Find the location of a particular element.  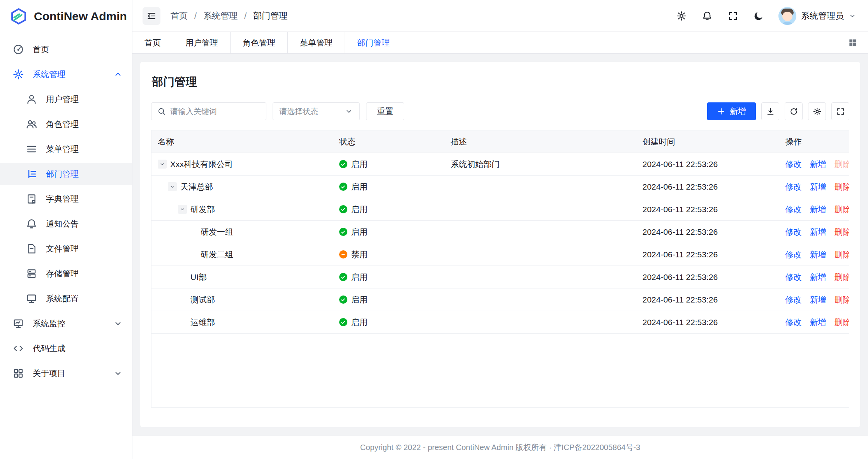

dept-name-cell: 研发部 is located at coordinates (242, 209).